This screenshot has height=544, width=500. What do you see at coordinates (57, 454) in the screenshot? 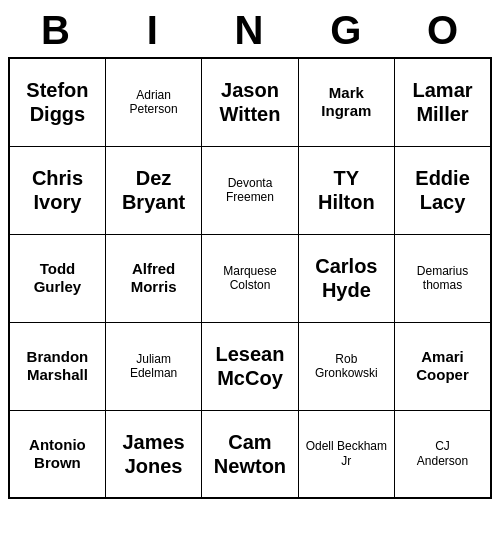
I see `cell-4-0: AntonioBrown` at bounding box center [57, 454].